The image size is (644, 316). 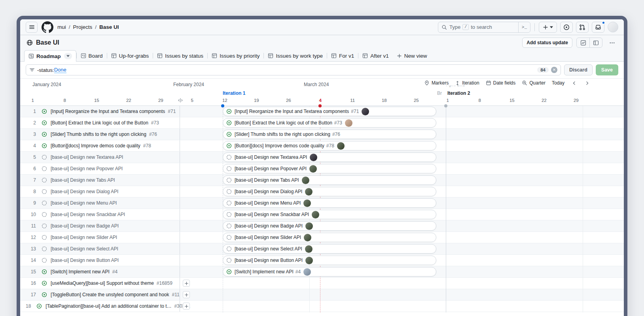 What do you see at coordinates (330, 192) in the screenshot?
I see `roadmap-pill: [base-ui] Design new Dialog API` at bounding box center [330, 192].